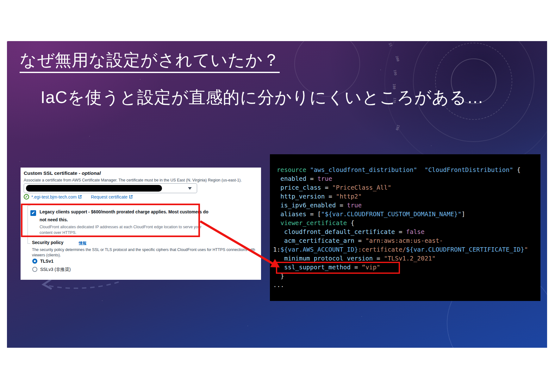  Describe the element at coordinates (27, 197) in the screenshot. I see `check-circle-icon: ✓` at that location.